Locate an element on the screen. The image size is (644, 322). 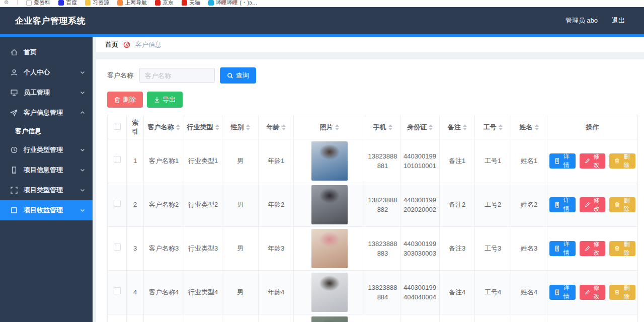
bookmark-item: 百度 is located at coordinates (67, 3).